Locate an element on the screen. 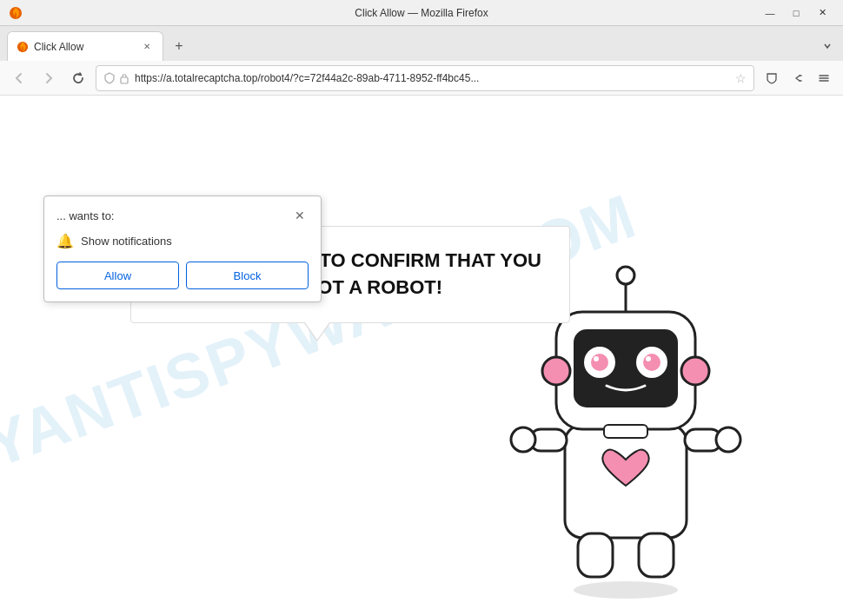 This screenshot has width=843, height=616. popup-header: ... wants to: ✕ is located at coordinates (183, 215).